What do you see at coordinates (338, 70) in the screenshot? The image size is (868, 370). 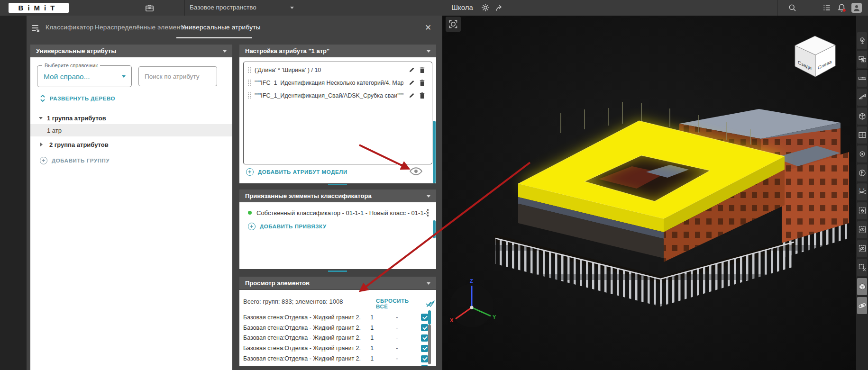 I see `formula-row: ('Длина' * 'Ширина' ) / 10` at bounding box center [338, 70].